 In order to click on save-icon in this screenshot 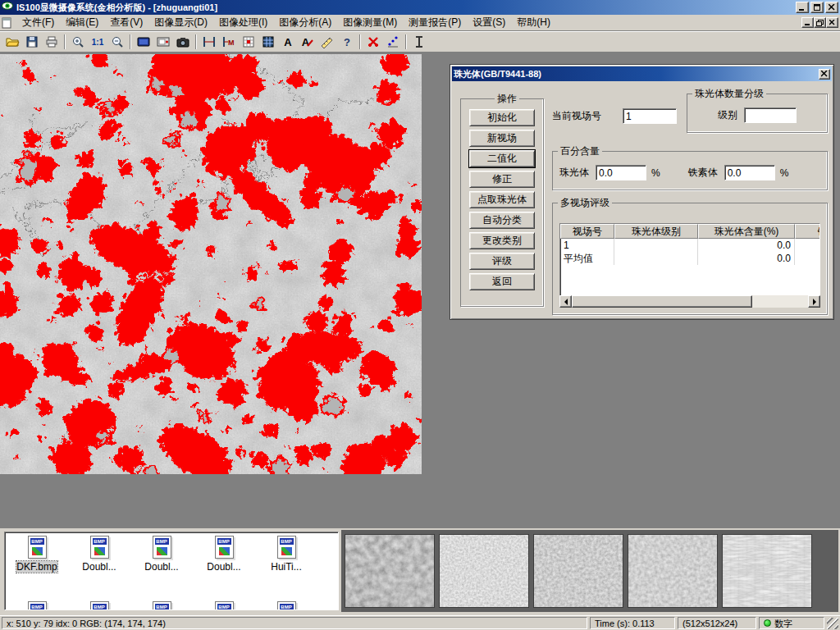, I will do `click(32, 42)`.